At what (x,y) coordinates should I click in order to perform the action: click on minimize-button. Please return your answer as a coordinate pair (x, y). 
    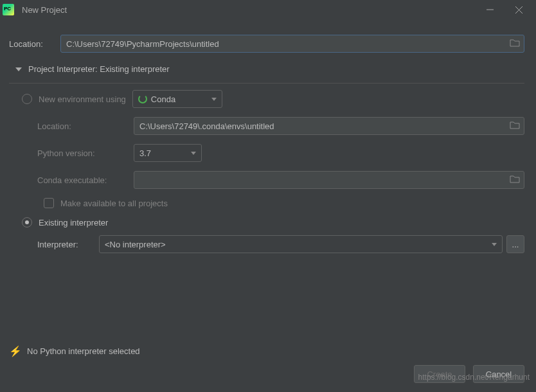
    Looking at the image, I should click on (490, 10).